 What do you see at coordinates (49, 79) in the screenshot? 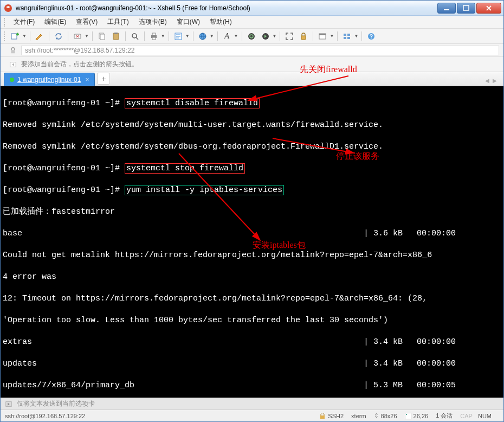
I see `tab-session-1: 1 wangruifenglinux-01 ×` at bounding box center [49, 79].